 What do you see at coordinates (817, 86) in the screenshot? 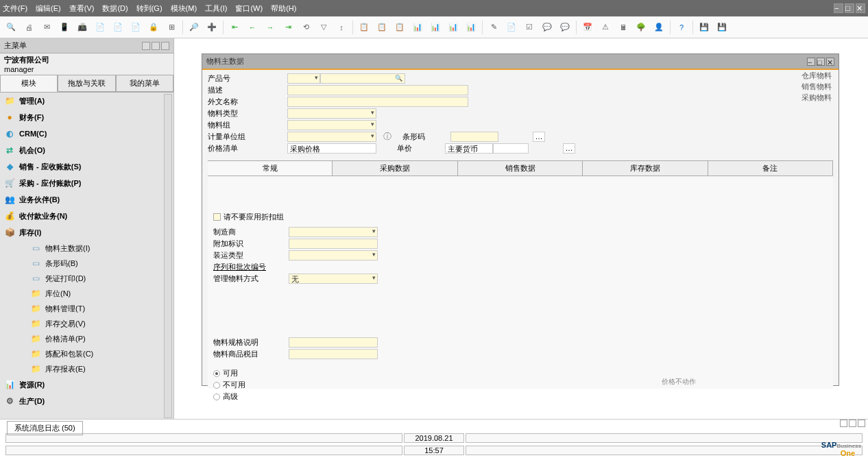
I see `sales-item-link: 销售物料` at bounding box center [817, 86].